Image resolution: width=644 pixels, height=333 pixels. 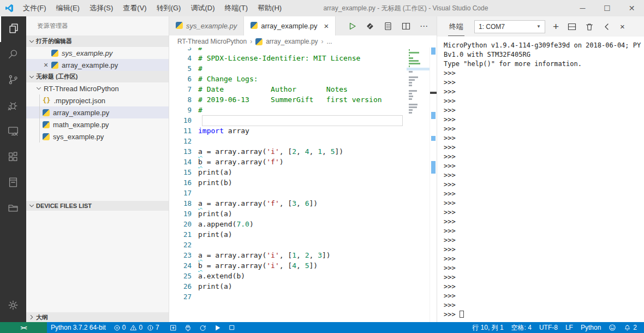 I want to click on device-files-header: DEVICE FILES LIST, so click(x=97, y=206).